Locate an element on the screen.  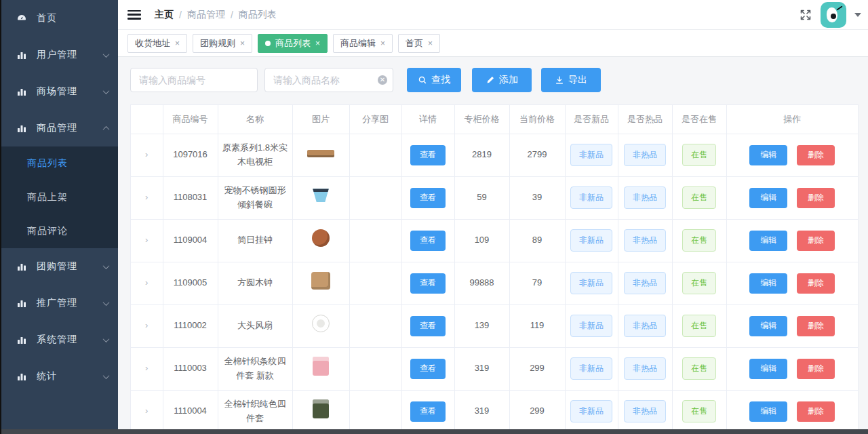
goods-name-cell: 宠物不锈钢圆形倾斜餐碗 is located at coordinates (255, 198).